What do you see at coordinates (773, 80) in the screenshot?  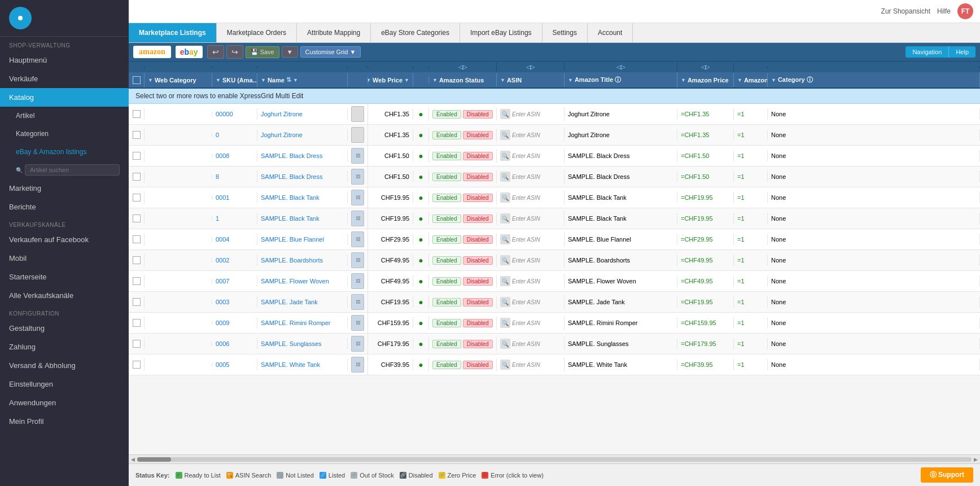 I see `category-filter-icon: ▼` at bounding box center [773, 80].